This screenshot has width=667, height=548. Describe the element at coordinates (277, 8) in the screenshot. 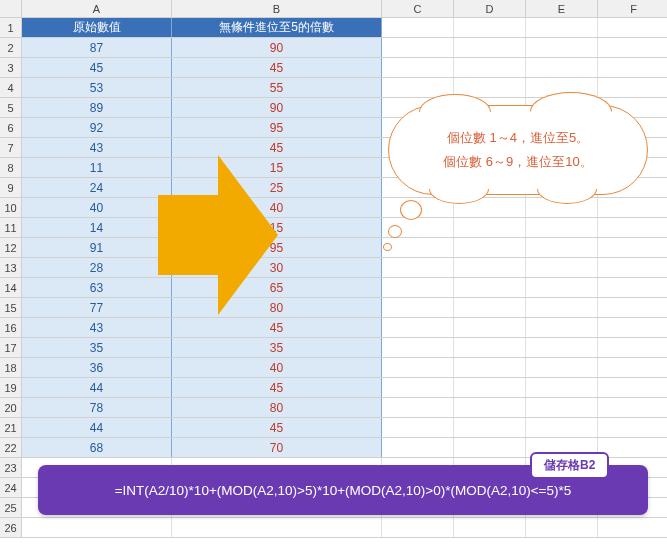

I see `col-header-b: B` at that location.